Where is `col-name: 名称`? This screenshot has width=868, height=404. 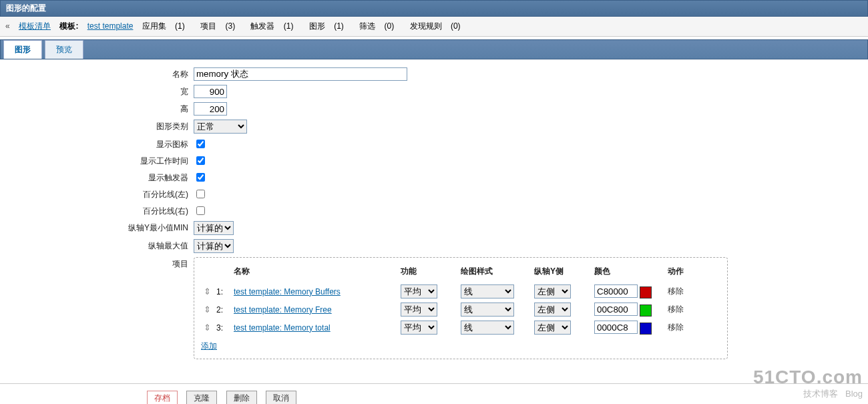
col-name: 名称 is located at coordinates (314, 272).